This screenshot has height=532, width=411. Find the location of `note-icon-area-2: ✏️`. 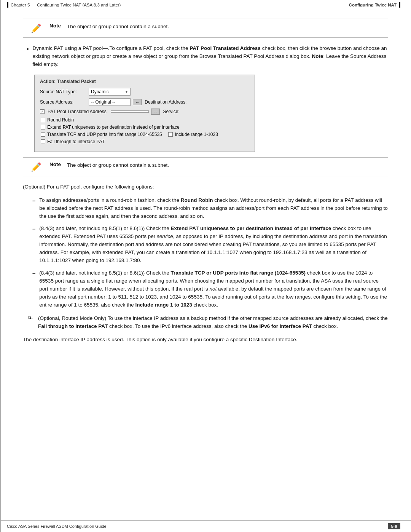

note-icon-area-2: ✏️ is located at coordinates (36, 167).